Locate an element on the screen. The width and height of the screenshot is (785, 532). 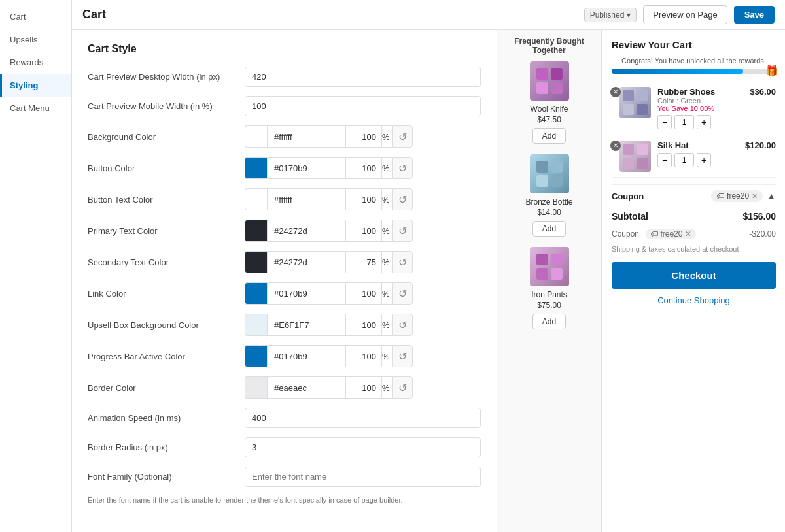
link_color-reset-button: ↺ is located at coordinates (403, 293).